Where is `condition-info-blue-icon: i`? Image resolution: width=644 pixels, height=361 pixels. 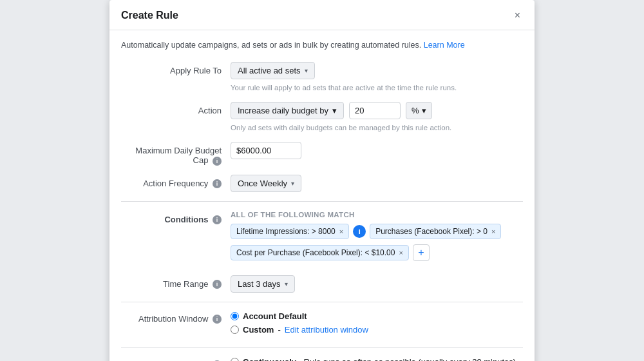
condition-info-blue-icon: i is located at coordinates (359, 231).